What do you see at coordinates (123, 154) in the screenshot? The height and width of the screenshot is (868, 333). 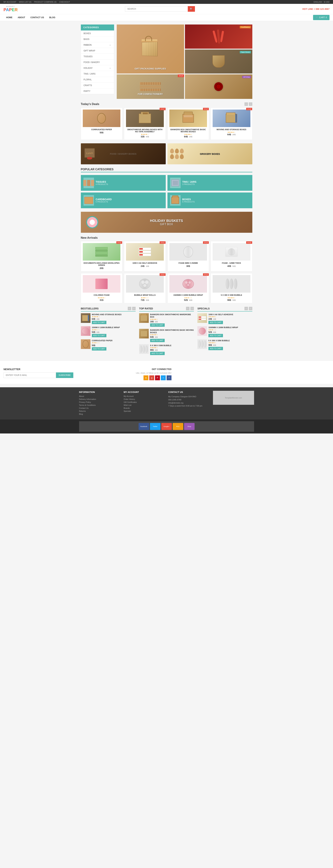 I see `food-bakery-banner: Lunch FOOD / BAKERY BOXES` at bounding box center [123, 154].